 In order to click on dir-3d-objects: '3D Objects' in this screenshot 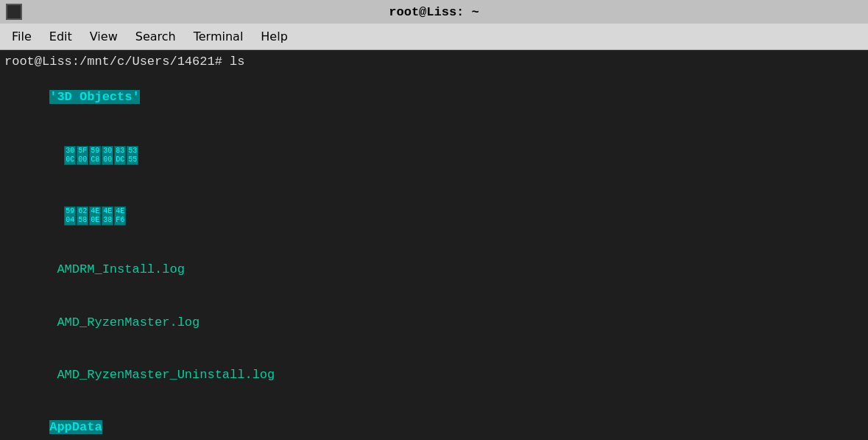, I will do `click(94, 97)`.